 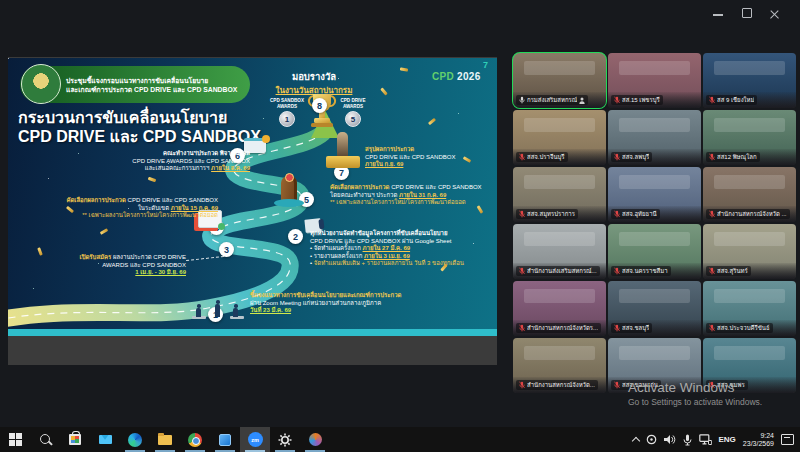 What do you see at coordinates (289, 188) in the screenshot?
I see `door-illustration` at bounding box center [289, 188].